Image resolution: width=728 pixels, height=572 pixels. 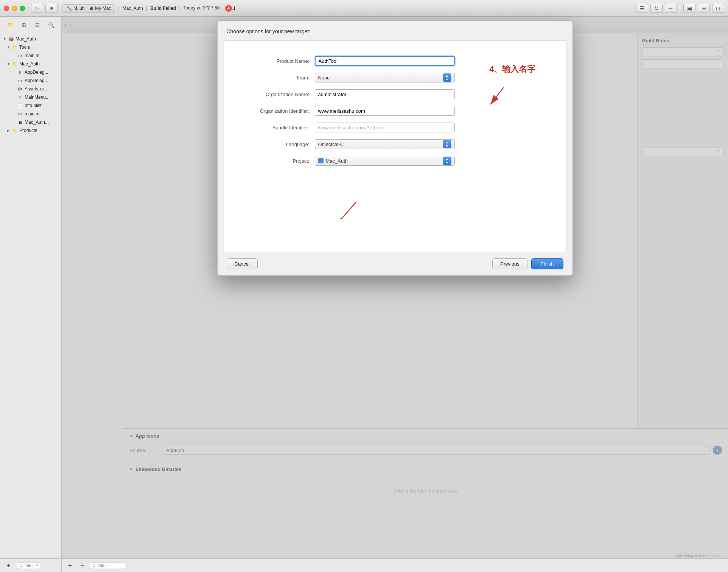 What do you see at coordinates (395, 111) in the screenshot?
I see `org-identifier-row: Organization Identifier:` at bounding box center [395, 111].